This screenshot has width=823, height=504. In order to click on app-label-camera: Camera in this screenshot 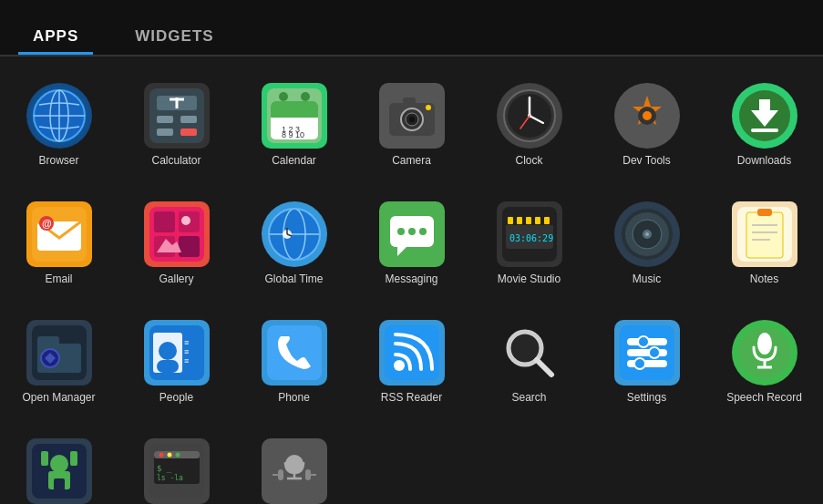, I will do `click(412, 160)`.